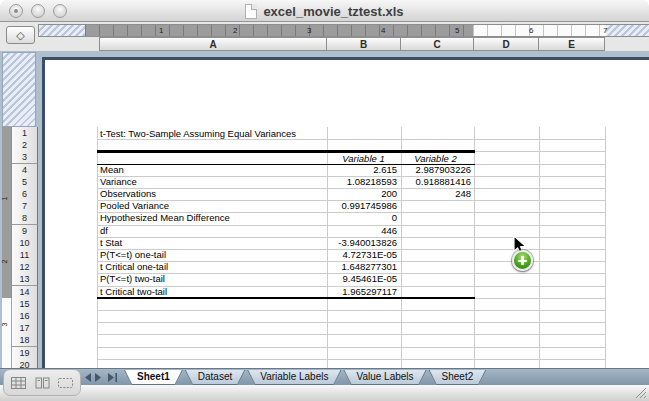 The width and height of the screenshot is (649, 401). I want to click on ruler-toolbar: ◇ 1234567 ABCDE, so click(324, 36).